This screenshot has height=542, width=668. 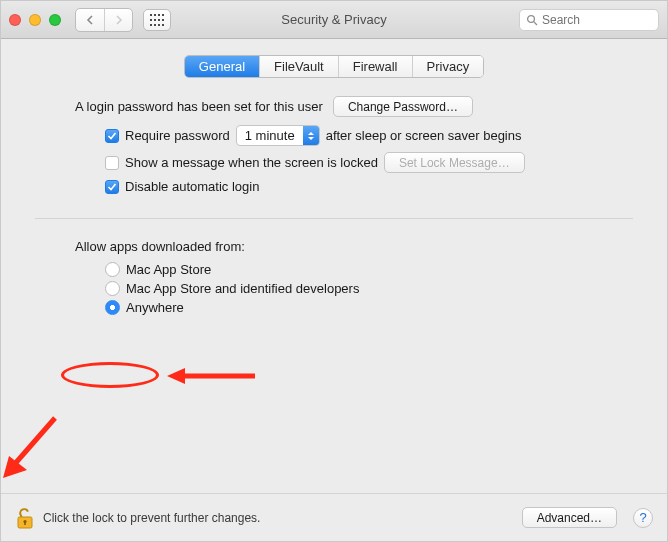 I want to click on tab-general: General, so click(x=222, y=66).